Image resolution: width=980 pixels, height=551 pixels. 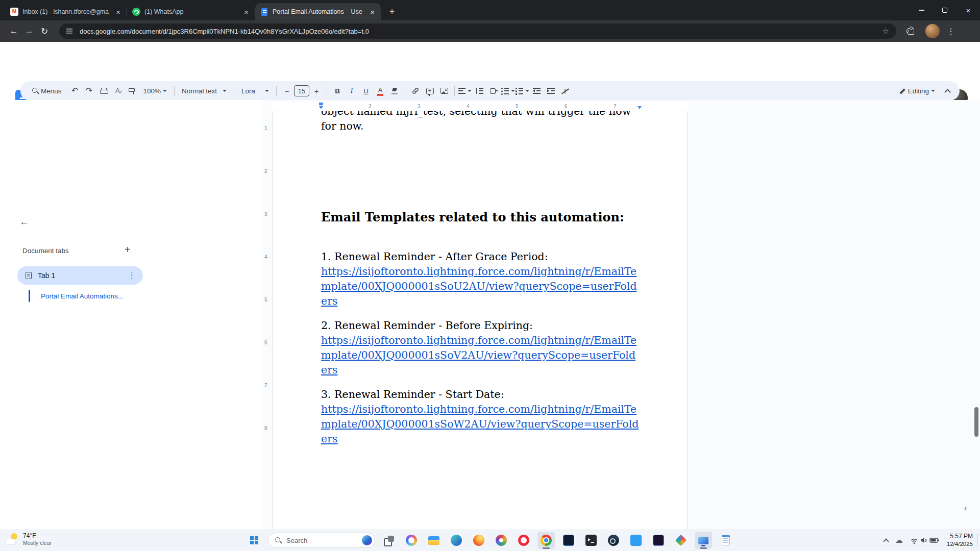 What do you see at coordinates (947, 92) in the screenshot?
I see `chevron-up-icon` at bounding box center [947, 92].